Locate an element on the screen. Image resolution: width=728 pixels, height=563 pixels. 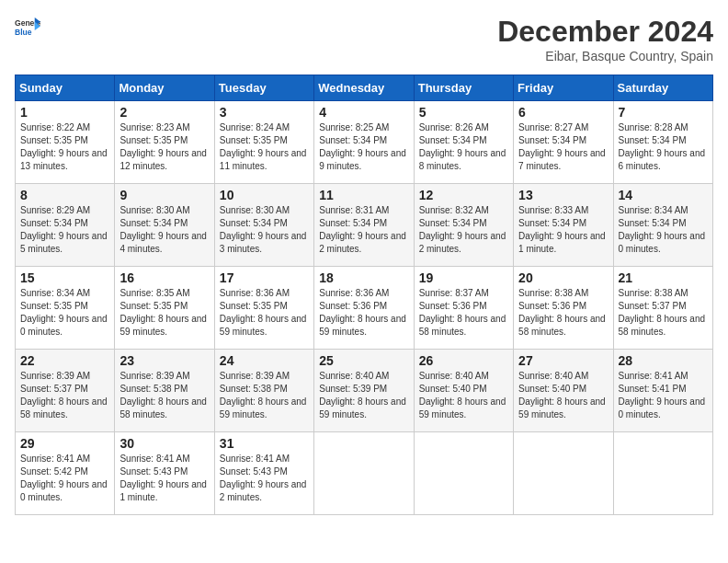
day-info: Sunrise: 8:35 AMSunset: 5:35 PMDaylight:… is located at coordinates (164, 313).